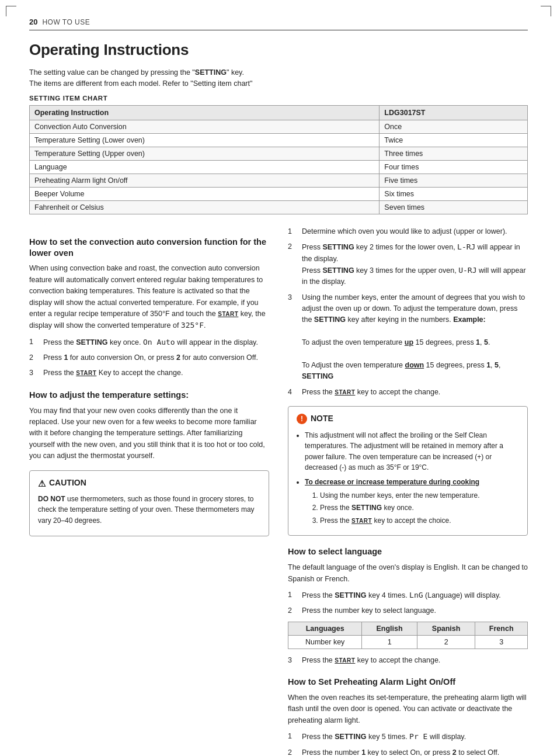  What do you see at coordinates (454, 167) in the screenshot?
I see `table-cell: Four times` at bounding box center [454, 167].